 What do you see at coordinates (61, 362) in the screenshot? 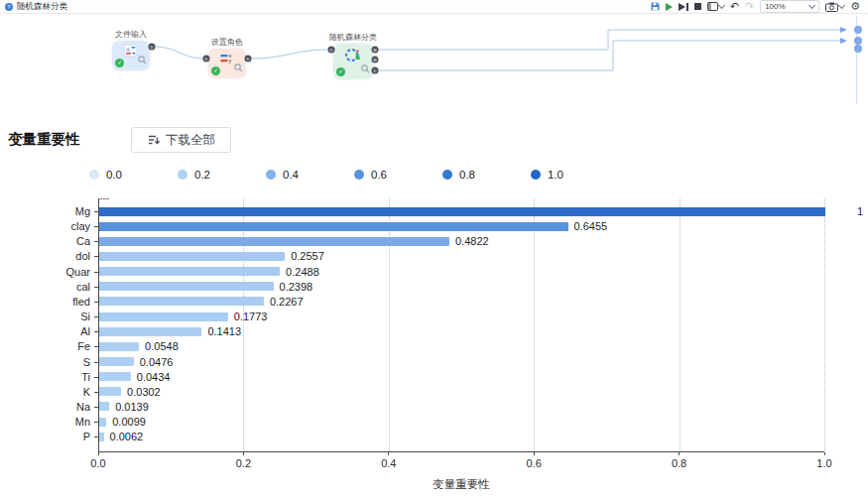
I see `y-tick-label: S` at bounding box center [61, 362].